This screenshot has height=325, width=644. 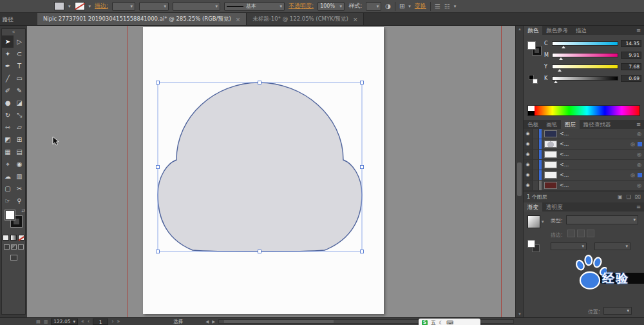 What do you see at coordinates (254, 6) in the screenshot?
I see `brush-definition-dropdown: 基本 ▾` at bounding box center [254, 6].